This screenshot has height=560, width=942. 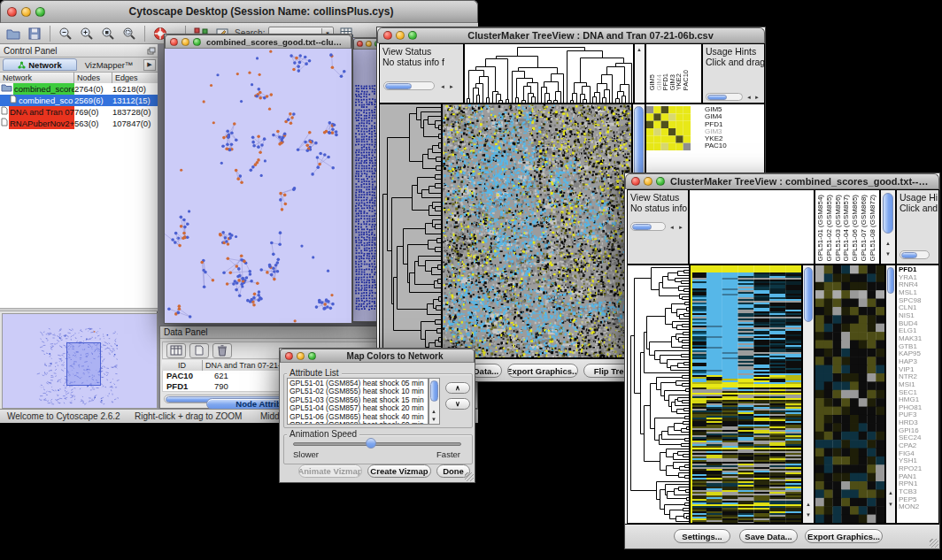 I want to click on tv2-top-vscrollbar: ▲ ▼, so click(x=888, y=226).